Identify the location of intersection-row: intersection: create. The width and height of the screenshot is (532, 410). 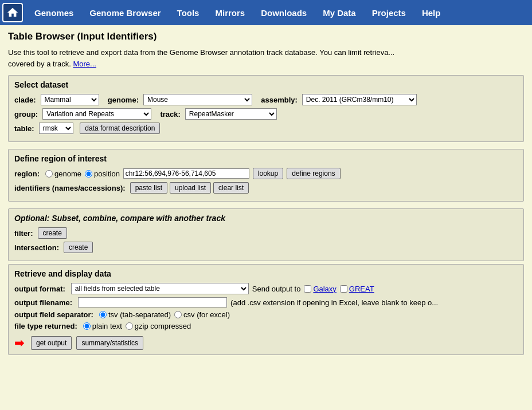
(266, 247).